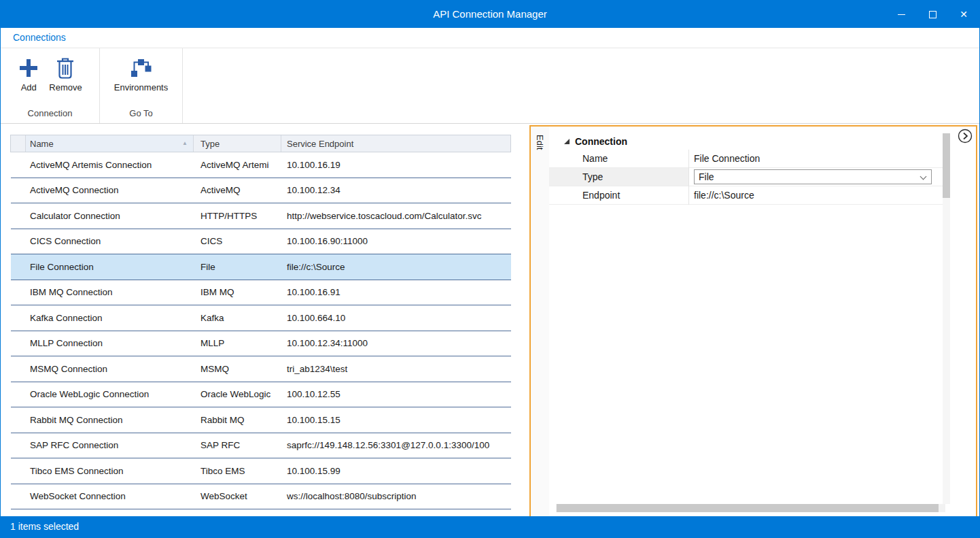 The width and height of the screenshot is (980, 538). What do you see at coordinates (746, 177) in the screenshot?
I see `property-rows: Name File Connection Type File Endpoint …` at bounding box center [746, 177].